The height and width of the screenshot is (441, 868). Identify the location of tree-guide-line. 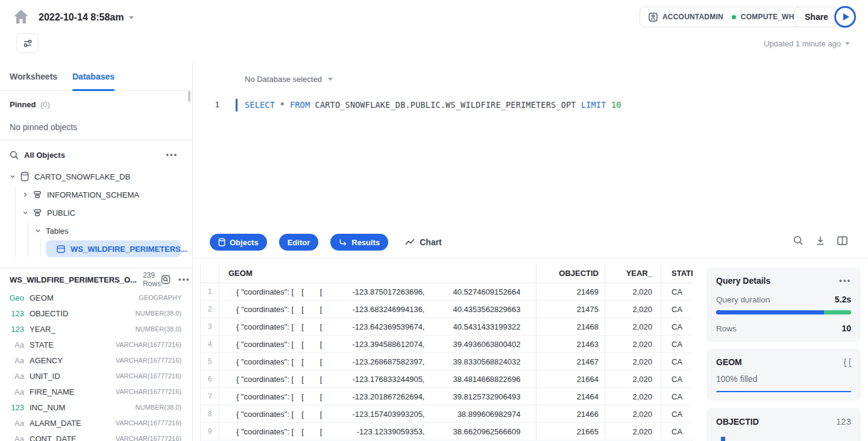
(28, 240).